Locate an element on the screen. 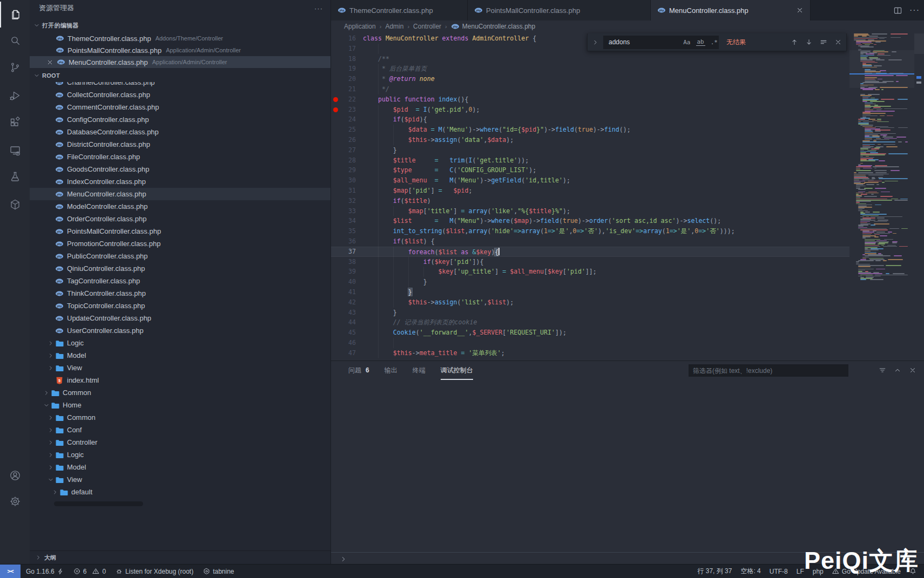 This screenshot has height=578, width=924. code-line: 20 * @return none is located at coordinates (590, 79).